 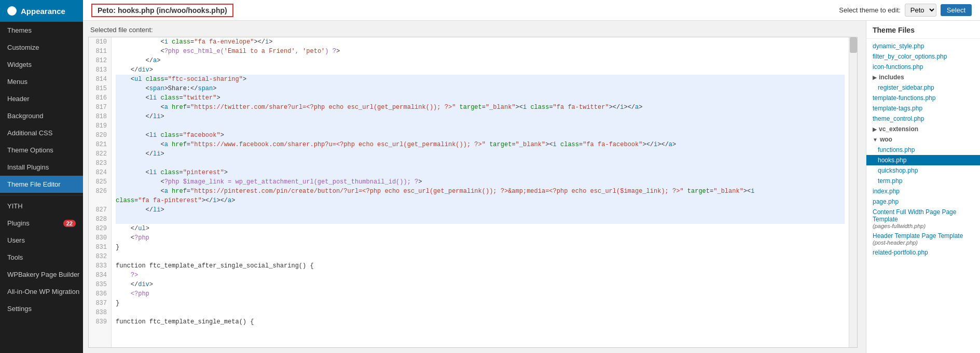 What do you see at coordinates (923, 160) in the screenshot?
I see `file-link-hooks: hooks.php` at bounding box center [923, 160].